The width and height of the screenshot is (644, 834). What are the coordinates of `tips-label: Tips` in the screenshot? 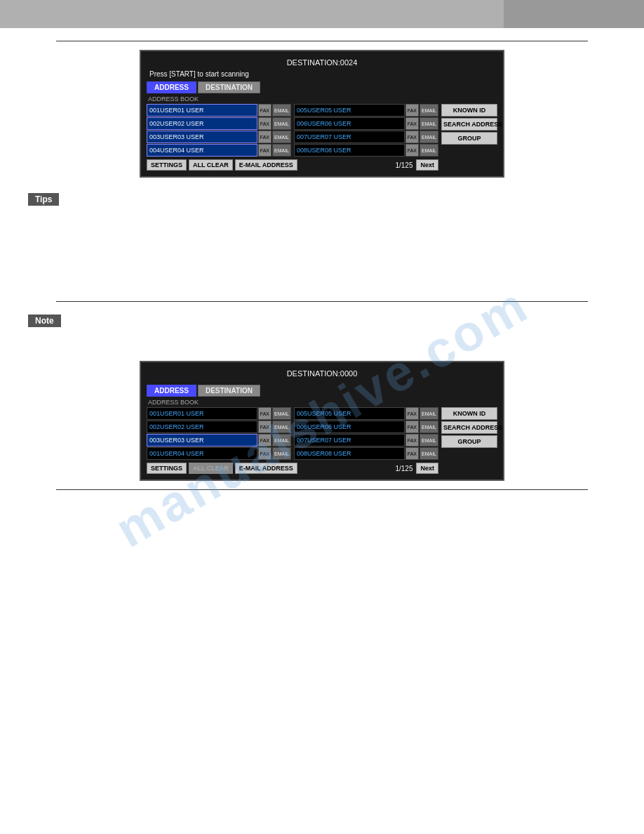 It's located at (43, 199).